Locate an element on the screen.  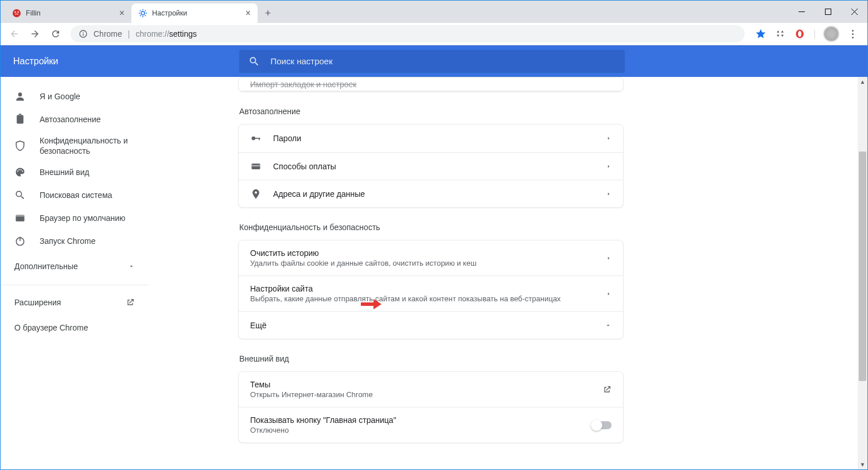
browser-tab-active: Настройки × is located at coordinates (194, 13).